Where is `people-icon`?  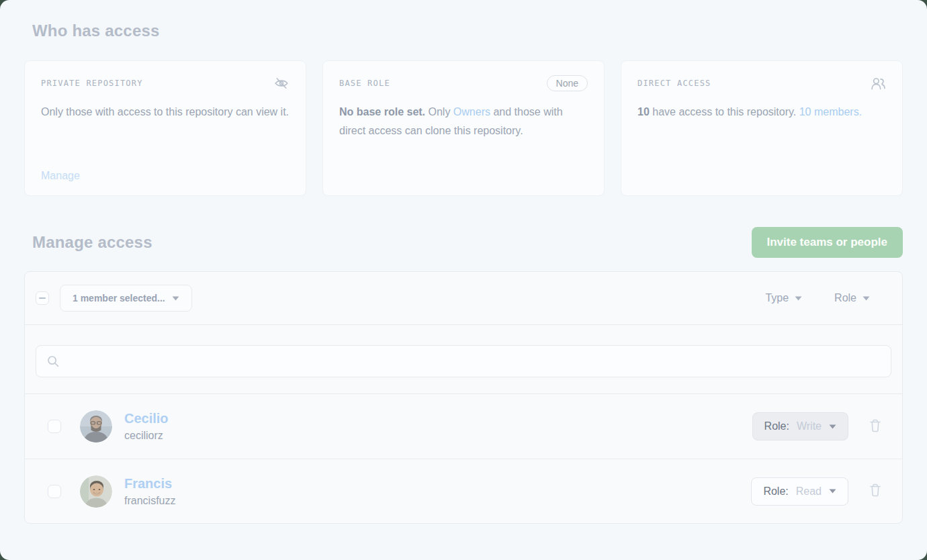 people-icon is located at coordinates (879, 83).